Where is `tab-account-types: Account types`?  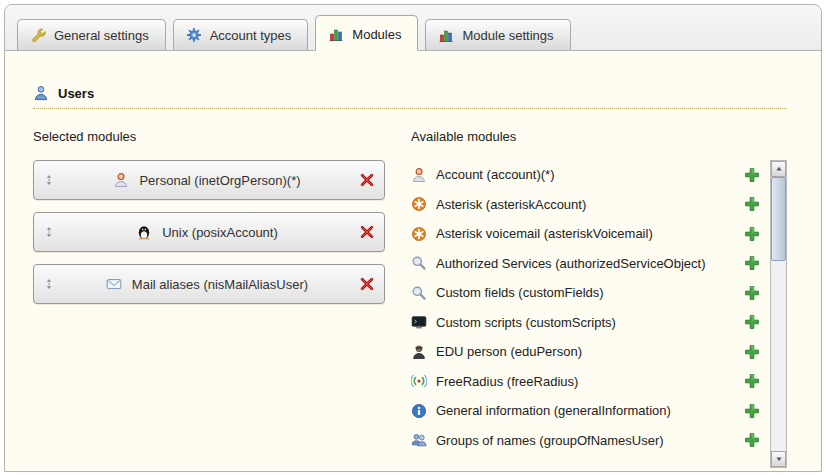
tab-account-types: Account types is located at coordinates (241, 35).